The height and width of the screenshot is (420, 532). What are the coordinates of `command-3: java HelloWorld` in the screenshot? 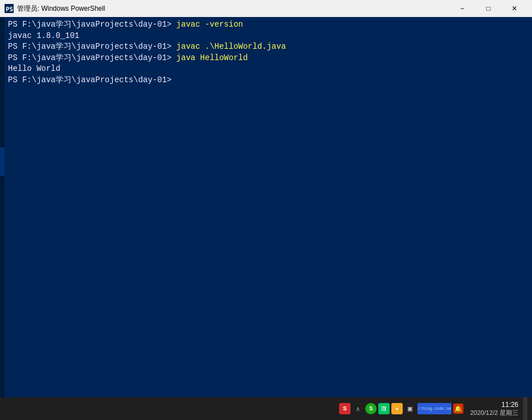 It's located at (212, 58).